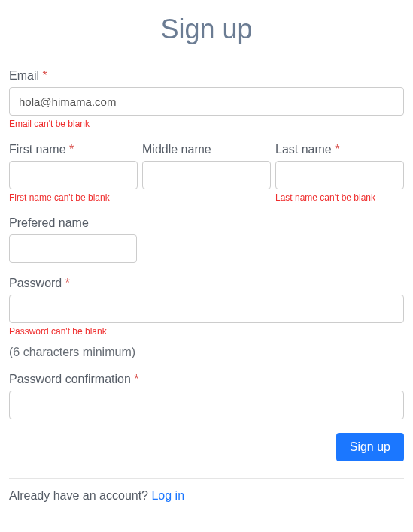  Describe the element at coordinates (177, 149) in the screenshot. I see `middle-name-label: Middle name` at that location.